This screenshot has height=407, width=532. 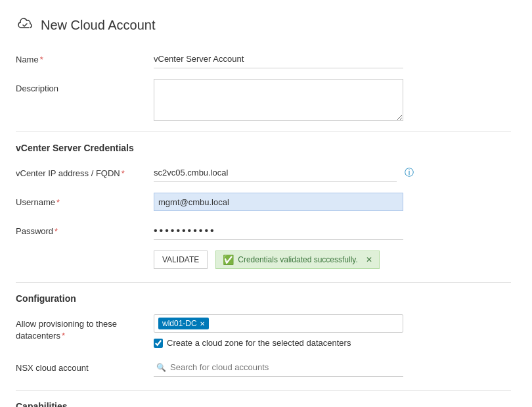 I want to click on credentials-section-title: vCenter Server Credentials, so click(x=263, y=148).